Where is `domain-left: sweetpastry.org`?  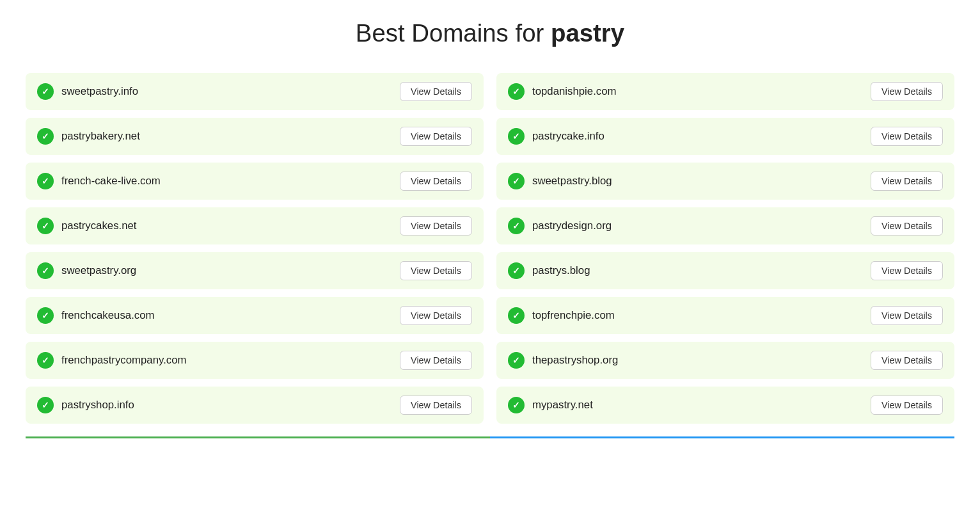
domain-left: sweetpastry.org is located at coordinates (87, 271).